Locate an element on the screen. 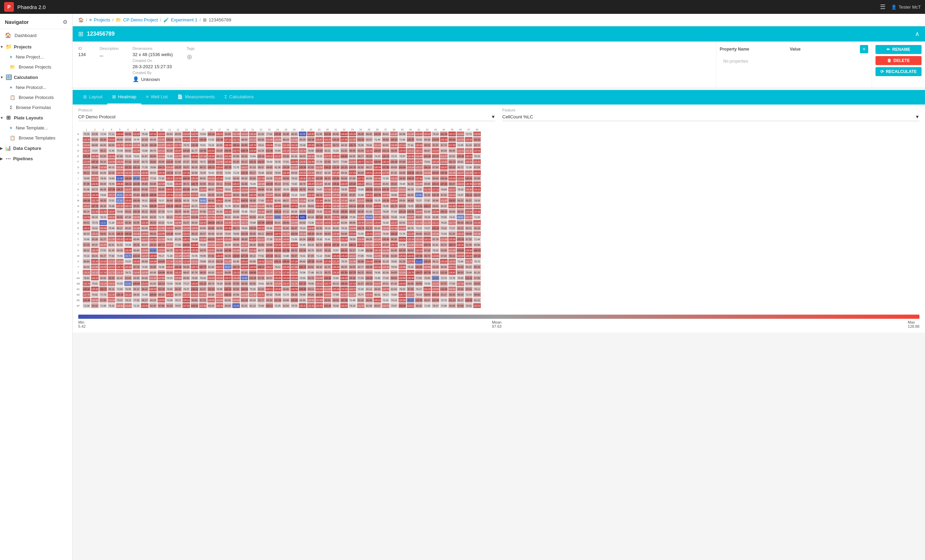 The height and width of the screenshot is (560, 925). cell-Z-17: 118.03 is located at coordinates (220, 272).